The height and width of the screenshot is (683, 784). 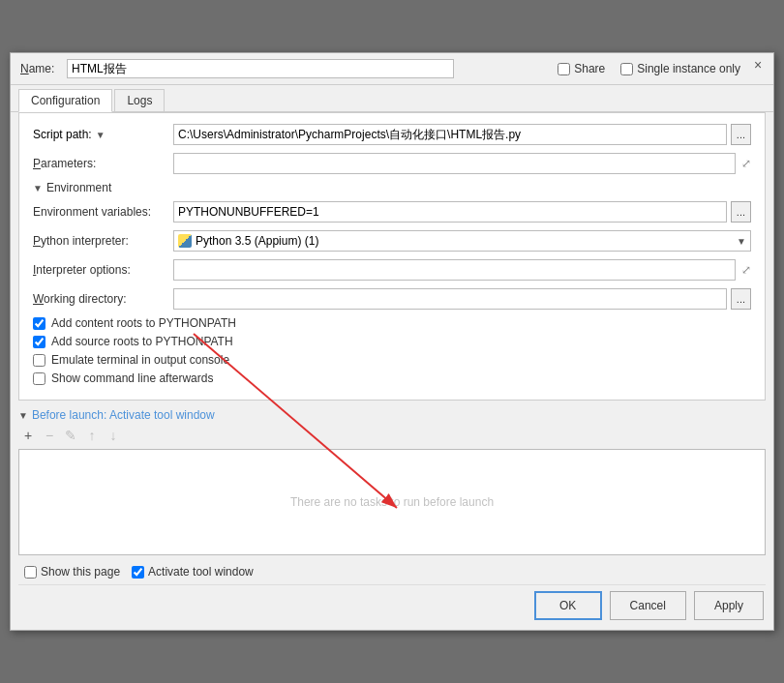 What do you see at coordinates (463, 134) in the screenshot?
I see `script-path-field: ...` at bounding box center [463, 134].